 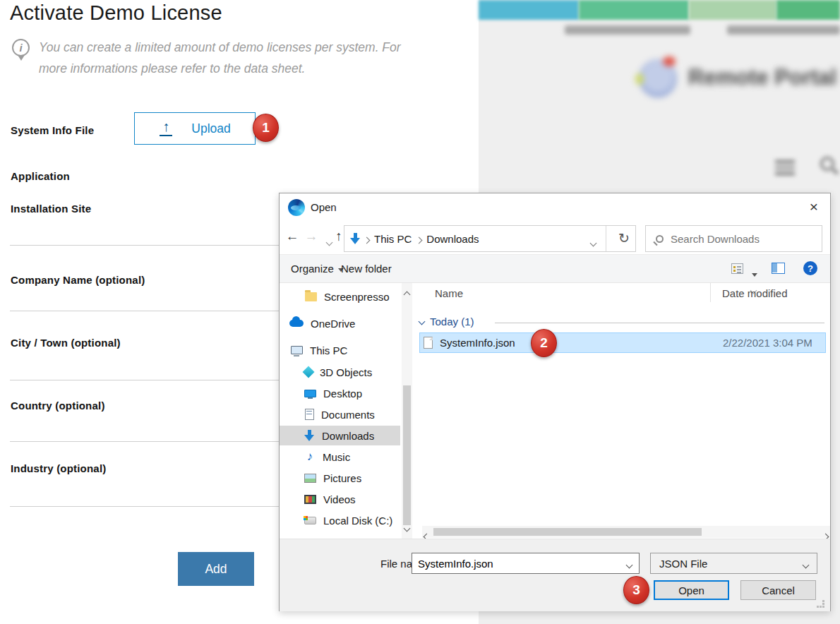 What do you see at coordinates (659, 239) in the screenshot?
I see `search-icon` at bounding box center [659, 239].